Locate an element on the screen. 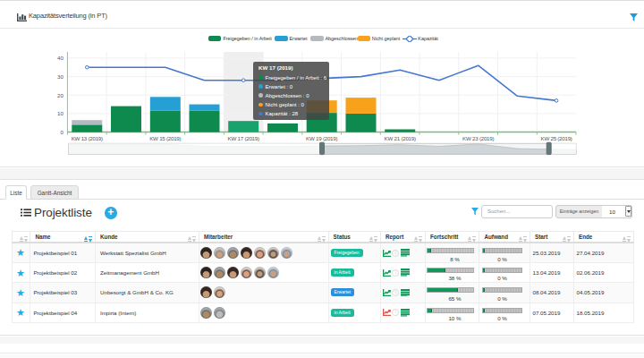  svg-text: KW 15 (2019) is located at coordinates (165, 138).